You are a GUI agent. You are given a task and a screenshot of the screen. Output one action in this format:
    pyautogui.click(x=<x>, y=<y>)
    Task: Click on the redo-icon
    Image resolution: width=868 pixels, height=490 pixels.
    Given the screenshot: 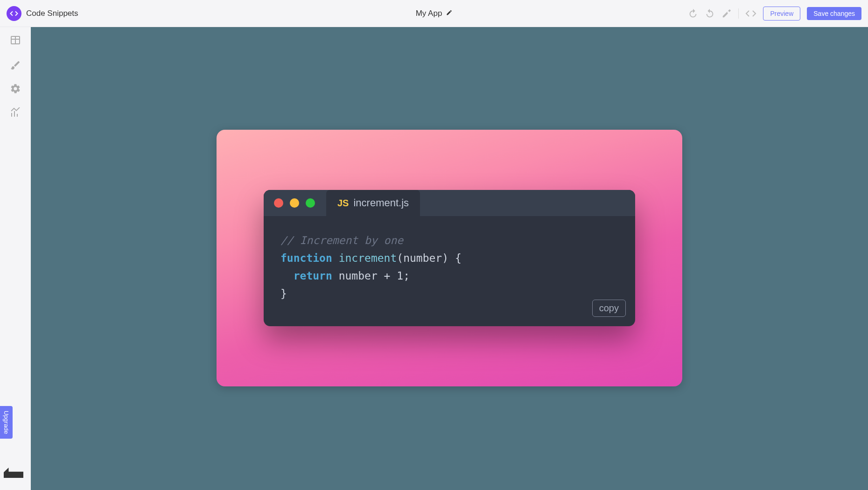 What is the action you would take?
    pyautogui.click(x=710, y=14)
    